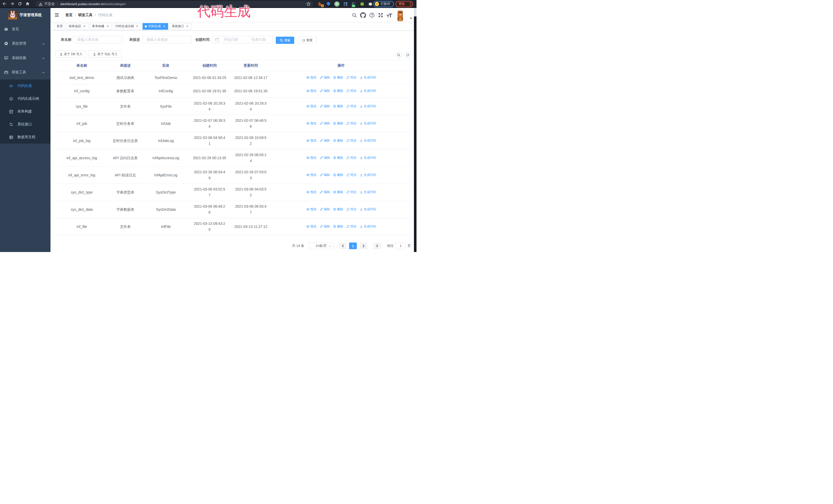 Image resolution: width=833 pixels, height=504 pixels. Describe the element at coordinates (415, 12) in the screenshot. I see `scrollbar-thumb` at that location.